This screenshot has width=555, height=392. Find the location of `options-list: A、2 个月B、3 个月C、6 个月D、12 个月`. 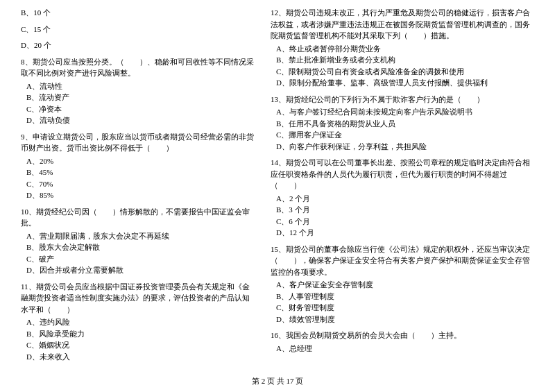

options-list: A、2 个月B、3 个月C、6 个月D、12 个月 is located at coordinates (402, 216).